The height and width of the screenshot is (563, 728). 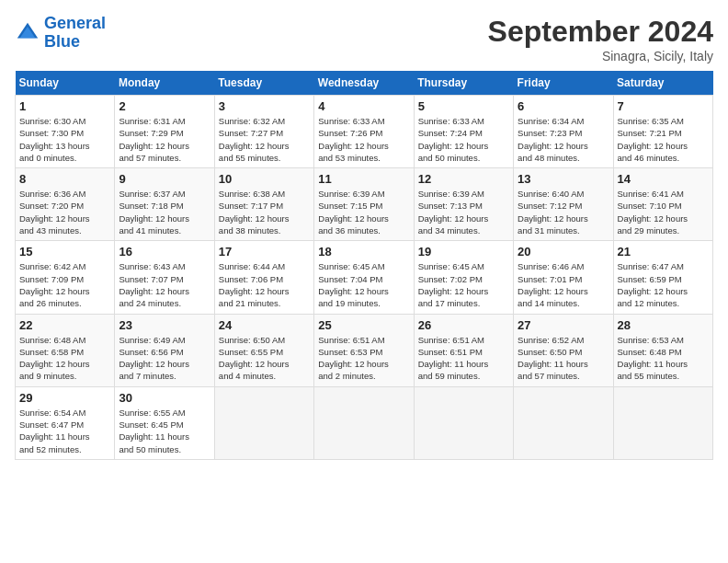 What do you see at coordinates (64, 212) in the screenshot?
I see `day-info: Sunrise: 6:36 AMSunset: 7:20 PMDaylight:…` at bounding box center [64, 212].